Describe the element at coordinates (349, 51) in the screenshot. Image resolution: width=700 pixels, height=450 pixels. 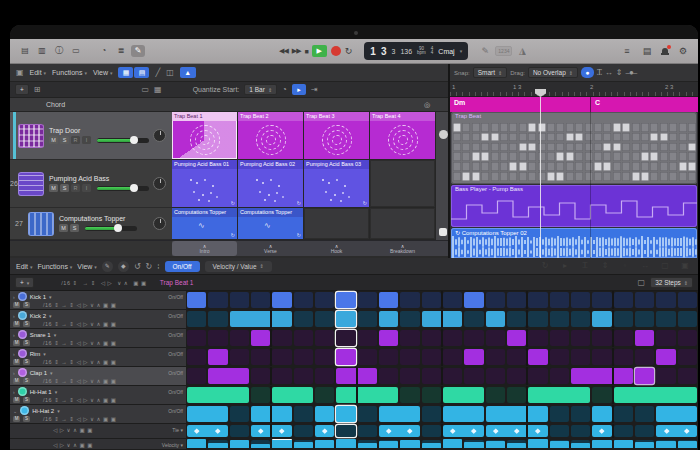
I see `cycle-icon: ↻` at that location.